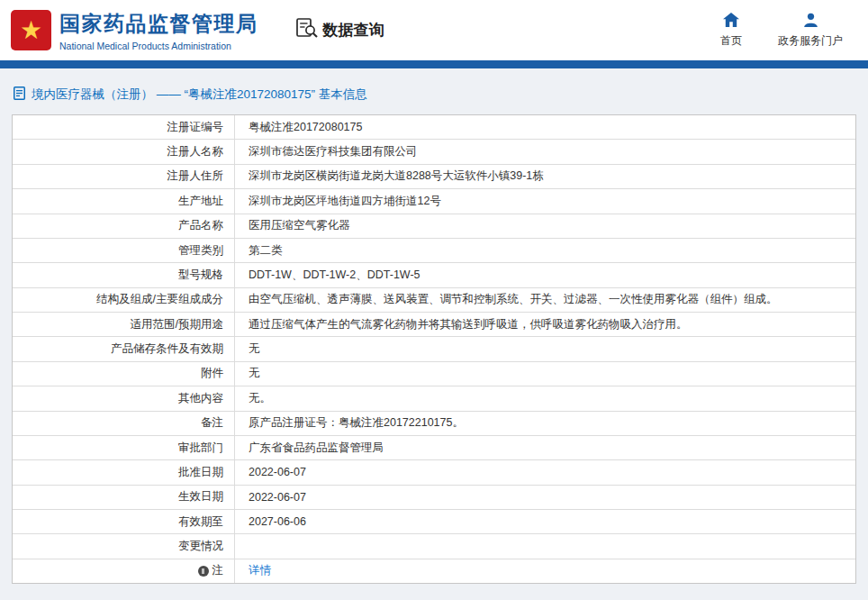 The image size is (868, 600). I want to click on table-row: 产品储存条件及有效期 无, so click(434, 350).